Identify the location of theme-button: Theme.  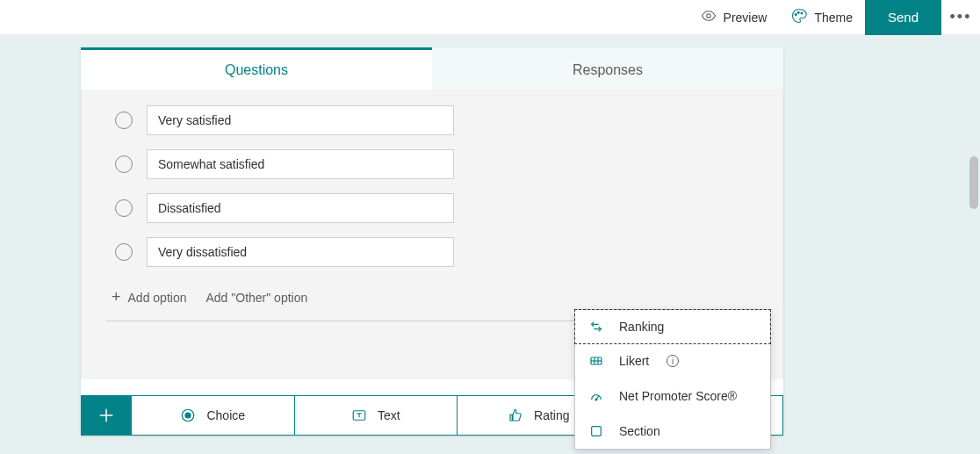
(822, 18).